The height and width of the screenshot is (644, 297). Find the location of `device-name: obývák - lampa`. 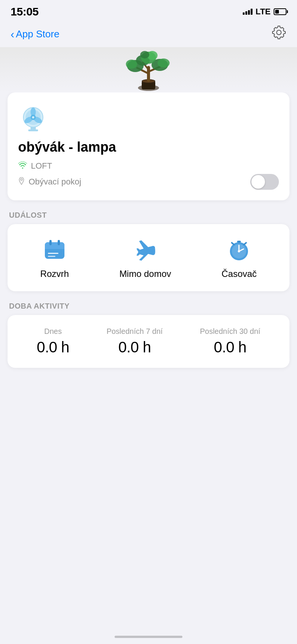

device-name: obývák - lampa is located at coordinates (148, 147).